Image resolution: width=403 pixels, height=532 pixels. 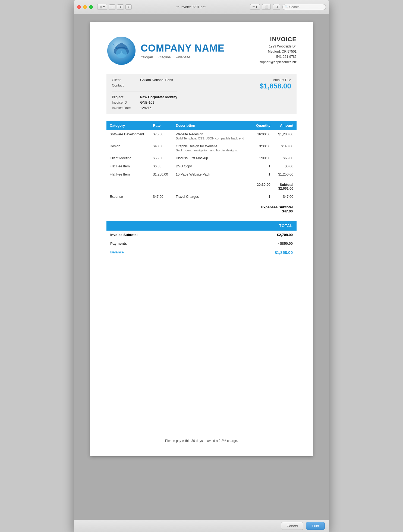 What do you see at coordinates (276, 7) in the screenshot?
I see `camera-button: ⊡` at bounding box center [276, 7].